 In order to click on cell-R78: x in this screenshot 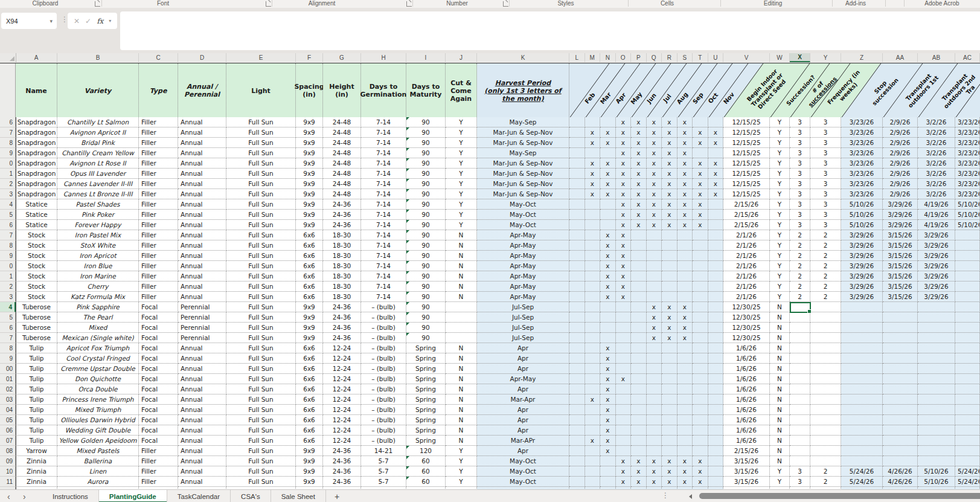, I will do `click(670, 143)`.